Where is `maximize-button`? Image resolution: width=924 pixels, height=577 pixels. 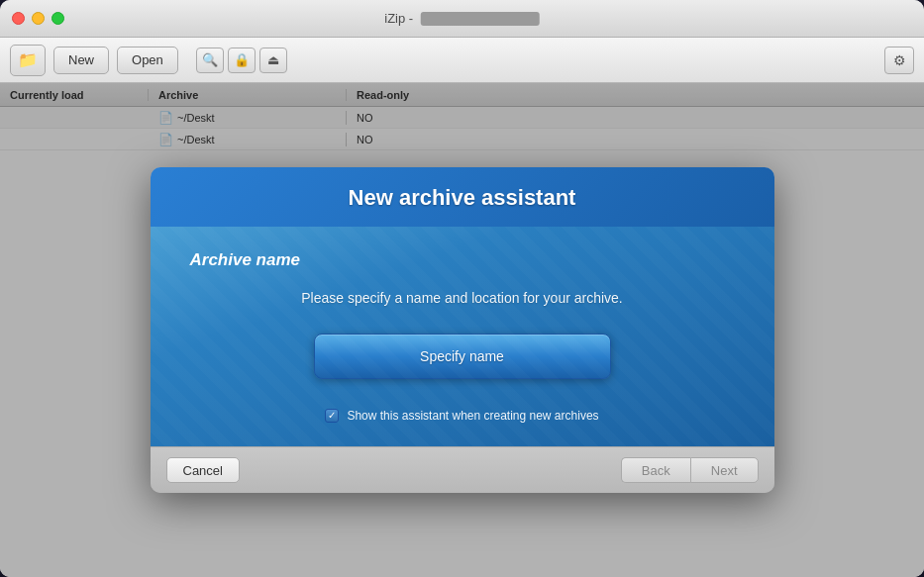
maximize-button is located at coordinates (57, 18).